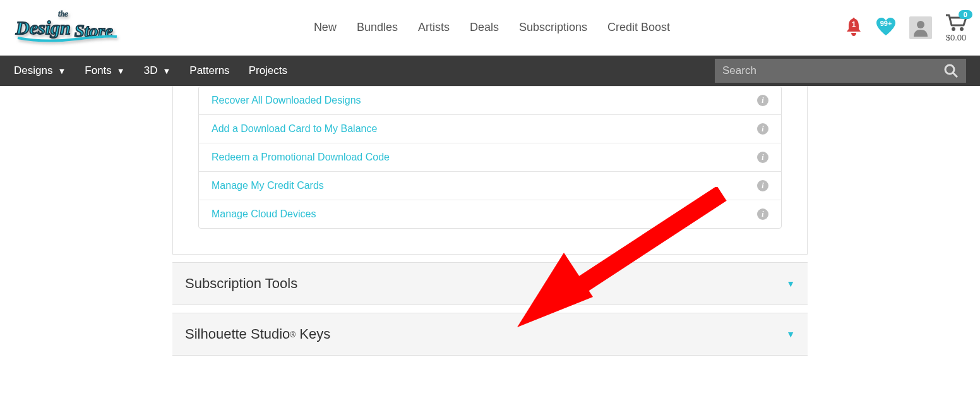 Image resolution: width=980 pixels, height=398 pixels. What do you see at coordinates (490, 284) in the screenshot?
I see `accordion-subscription-tools: Subscription Tools ▼` at bounding box center [490, 284].